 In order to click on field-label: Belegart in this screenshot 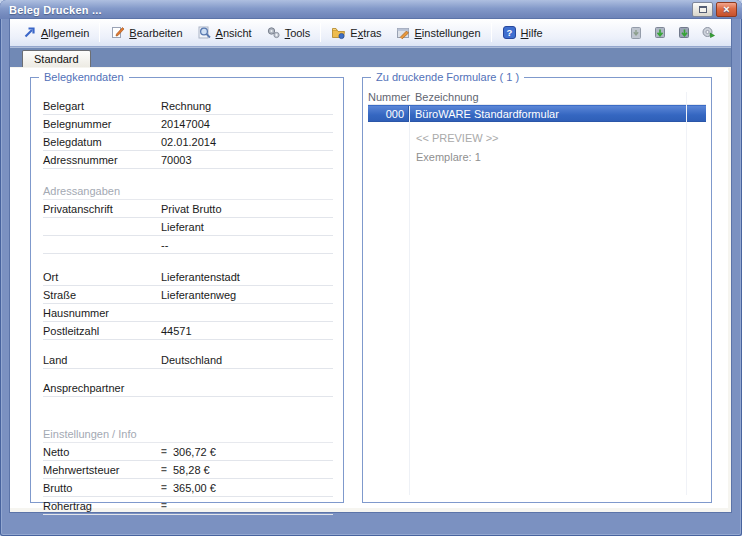, I will do `click(102, 106)`.